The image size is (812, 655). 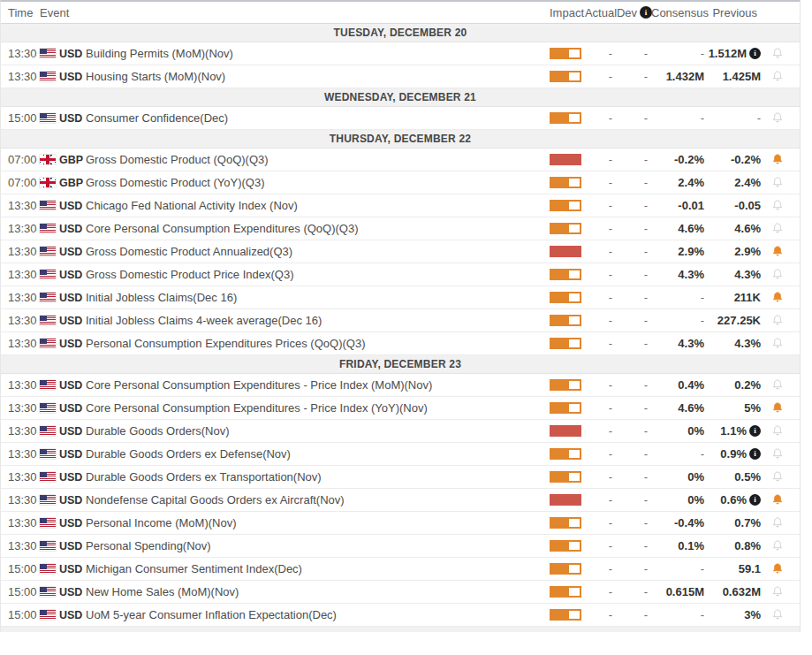 I want to click on consensus-value: -, so click(x=679, y=454).